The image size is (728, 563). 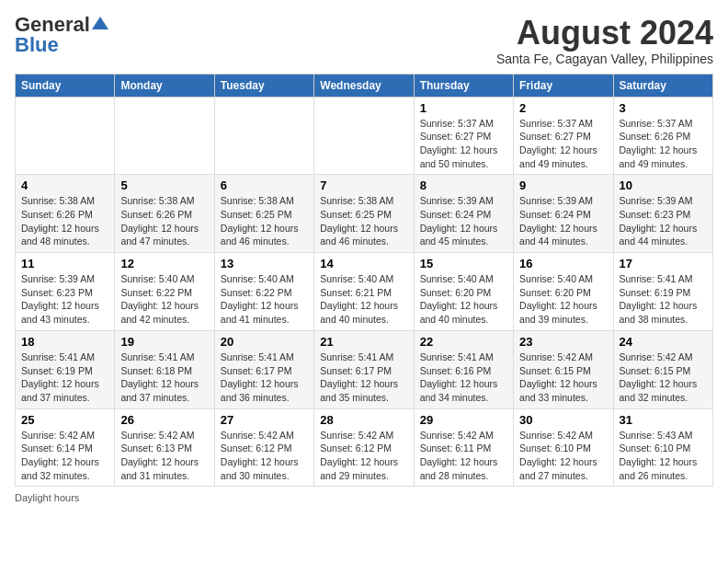 What do you see at coordinates (164, 419) in the screenshot?
I see `day-number: 26` at bounding box center [164, 419].